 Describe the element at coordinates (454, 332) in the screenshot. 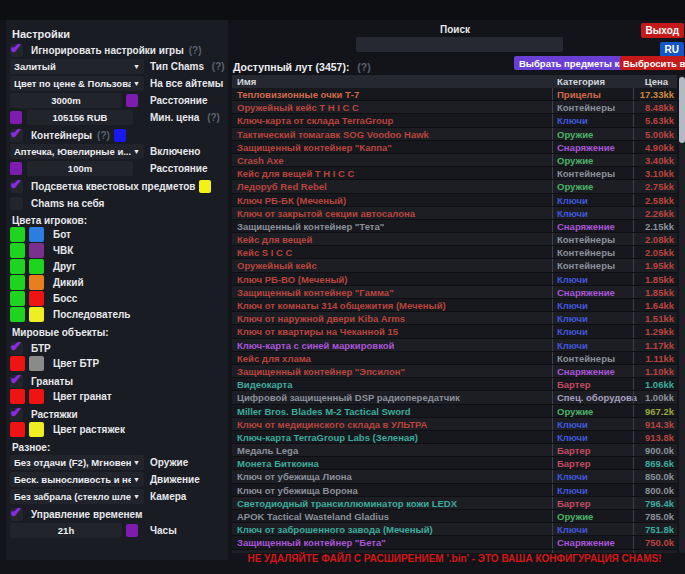

I see `table-row: Ключ от квартиры на Чеканной 15Ключи1.29…` at that location.